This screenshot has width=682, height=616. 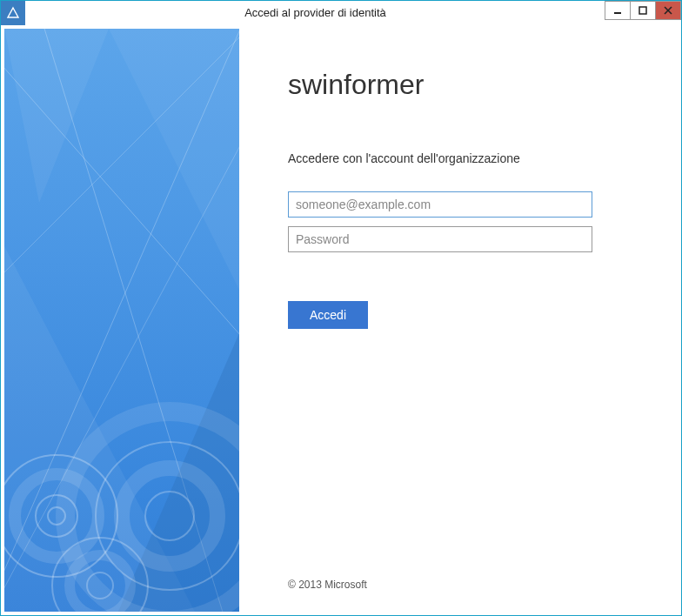 What do you see at coordinates (618, 10) in the screenshot?
I see `minimize-icon` at bounding box center [618, 10].